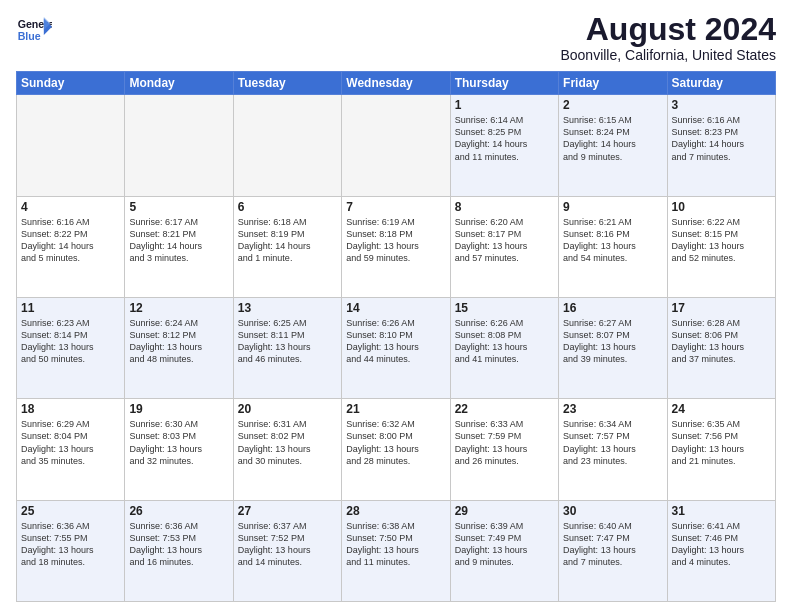 This screenshot has width=792, height=612. Describe the element at coordinates (722, 105) in the screenshot. I see `day-number: 3` at that location.